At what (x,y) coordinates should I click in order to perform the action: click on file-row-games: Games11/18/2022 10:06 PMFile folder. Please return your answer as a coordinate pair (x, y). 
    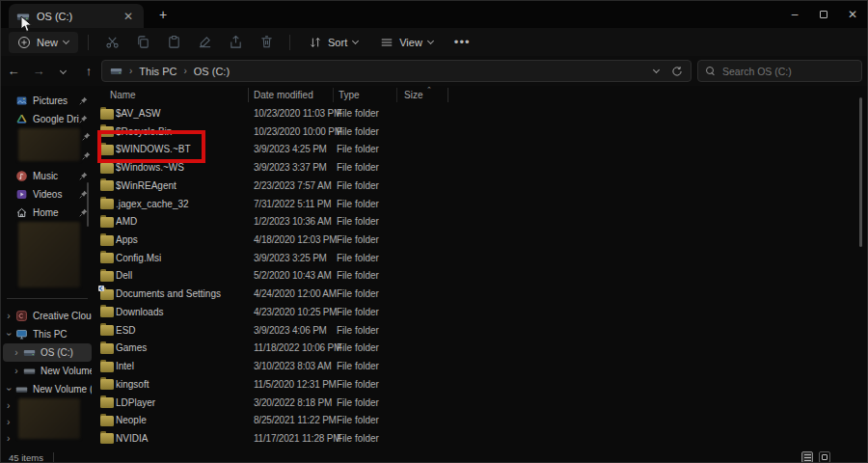
    Looking at the image, I should click on (482, 349).